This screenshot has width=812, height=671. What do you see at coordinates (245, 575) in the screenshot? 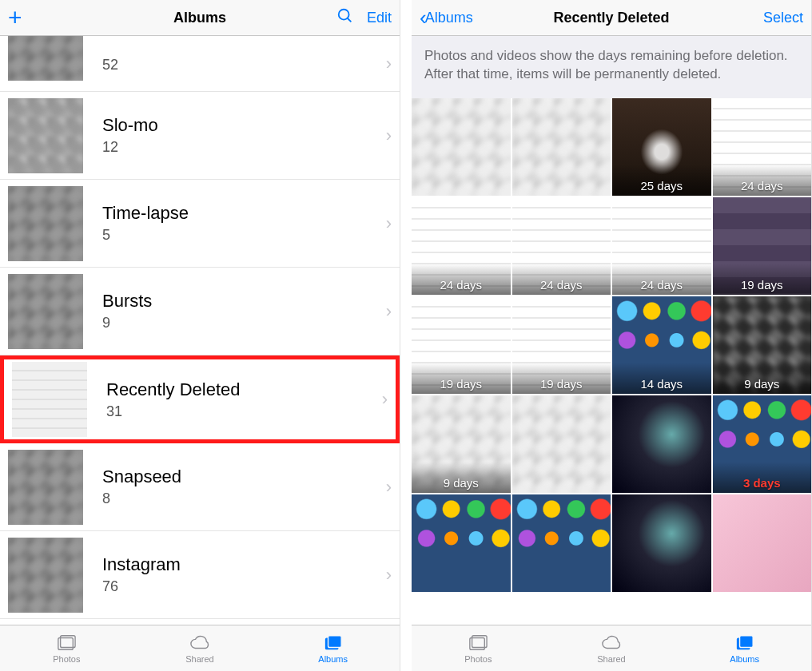
I see `album-text: Instagram76` at bounding box center [245, 575].